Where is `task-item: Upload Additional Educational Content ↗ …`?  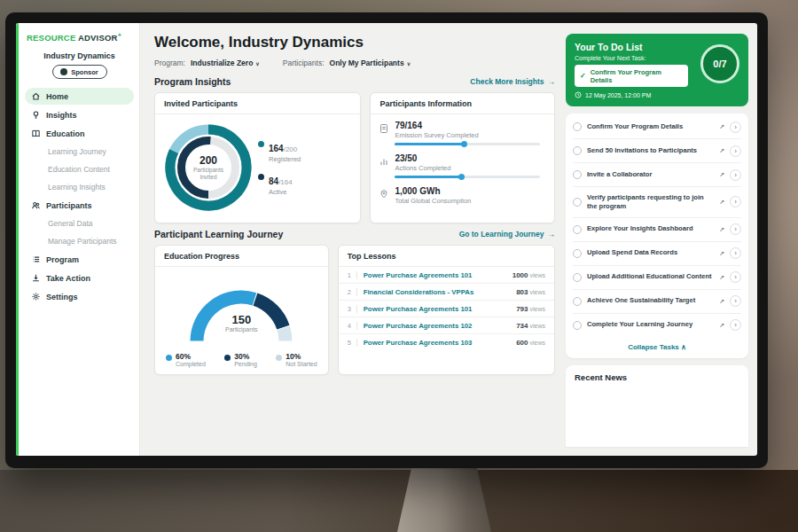
task-item: Upload Additional Educational Content ↗ … is located at coordinates (657, 278).